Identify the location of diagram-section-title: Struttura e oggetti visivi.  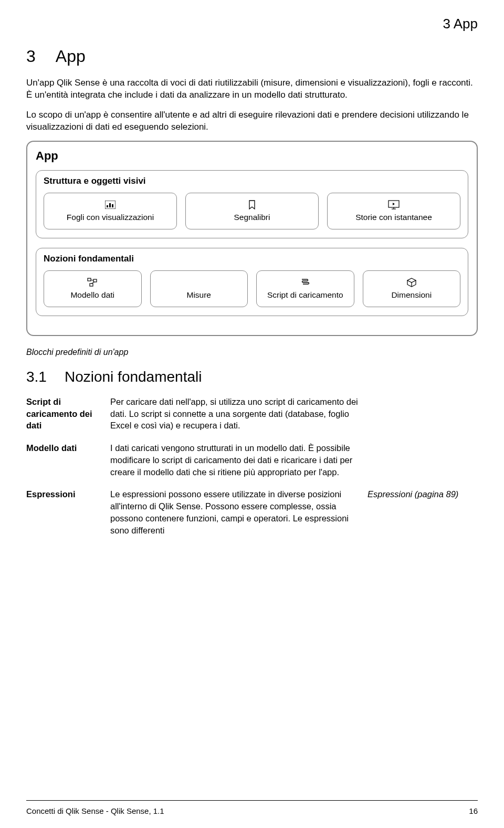
(252, 181).